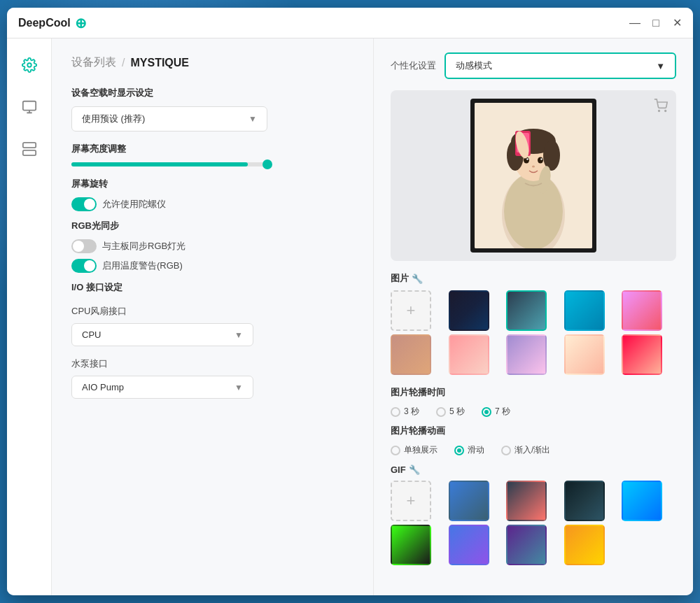 Image resolution: width=700 pixels, height=603 pixels. I want to click on personalization-row: 个性化设置 动感模式 ▼, so click(533, 66).